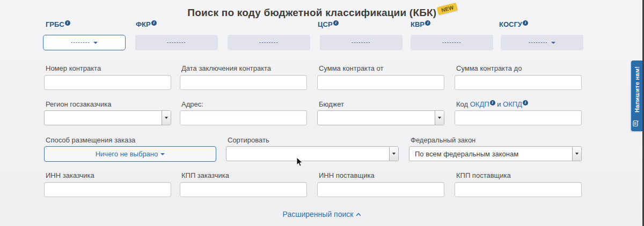 The image size is (644, 226). I want to click on kpp-customer-label: КПП заказчика, so click(205, 176).